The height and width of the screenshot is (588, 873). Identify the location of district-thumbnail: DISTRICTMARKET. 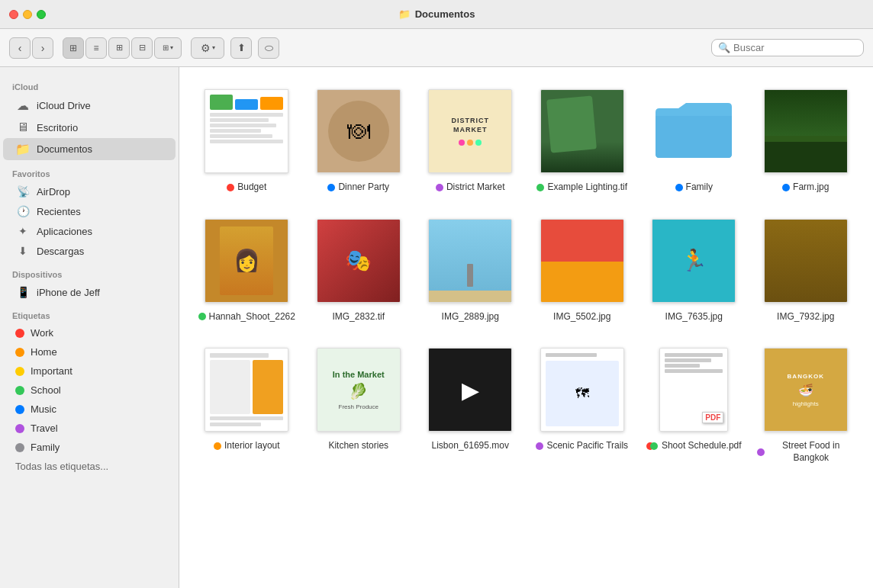
(470, 131).